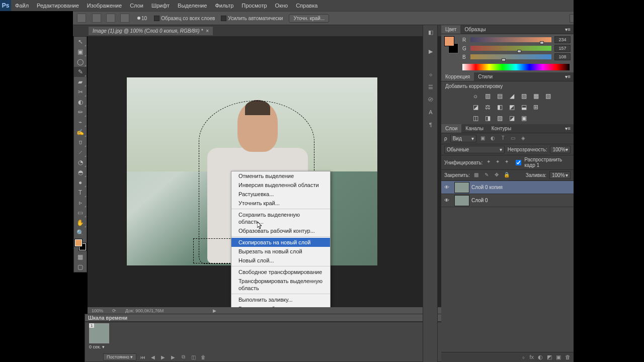 This screenshot has height=362, width=644. What do you see at coordinates (80, 172) in the screenshot?
I see `dodge-tool: ◓` at bounding box center [80, 172].